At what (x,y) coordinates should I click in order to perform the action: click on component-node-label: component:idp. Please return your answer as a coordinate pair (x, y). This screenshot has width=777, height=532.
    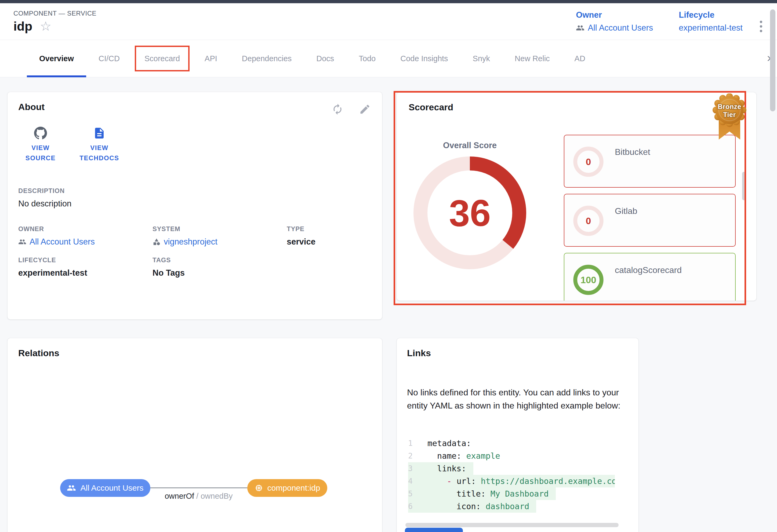
    Looking at the image, I should click on (294, 488).